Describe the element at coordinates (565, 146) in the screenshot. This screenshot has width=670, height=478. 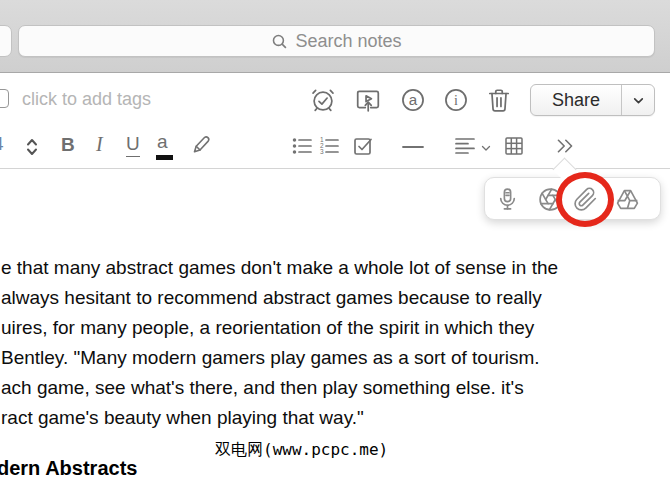
I see `more-double-chevron-icon` at that location.